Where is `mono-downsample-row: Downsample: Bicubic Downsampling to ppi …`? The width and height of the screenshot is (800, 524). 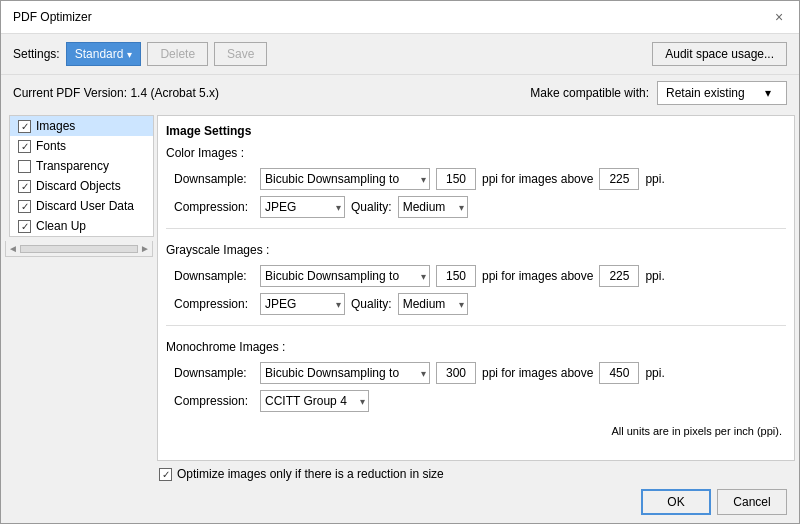 mono-downsample-row: Downsample: Bicubic Downsampling to ppi … is located at coordinates (476, 373).